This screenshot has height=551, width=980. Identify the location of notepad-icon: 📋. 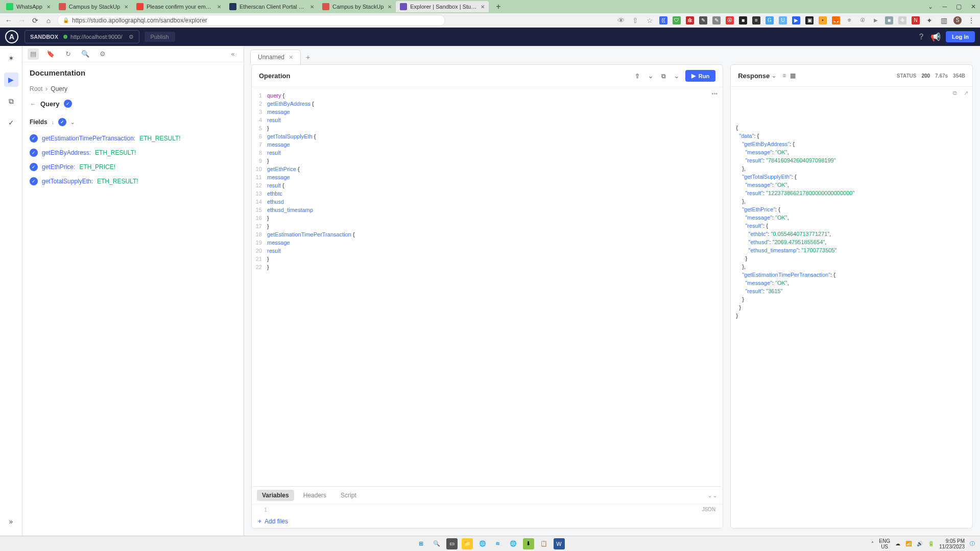
(544, 544).